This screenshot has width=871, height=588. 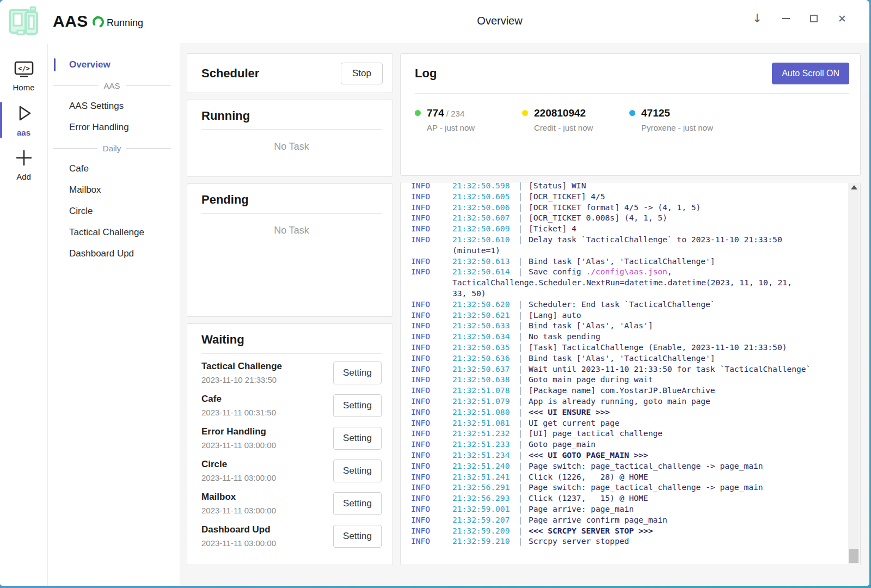 I want to click on log-line: INFO21:32:51.233|Goto page_main, so click(x=628, y=444).